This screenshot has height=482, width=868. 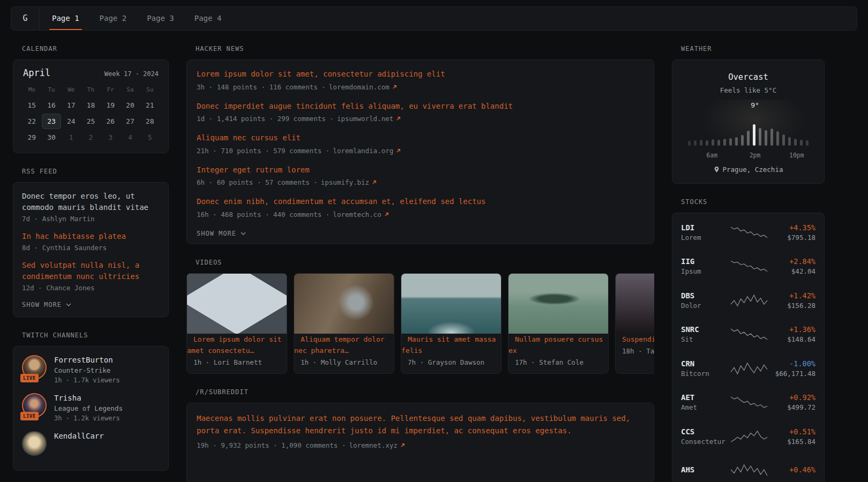 I want to click on video-card: Mauris sit amet massa felis 7h · Grayson…, so click(x=451, y=323).